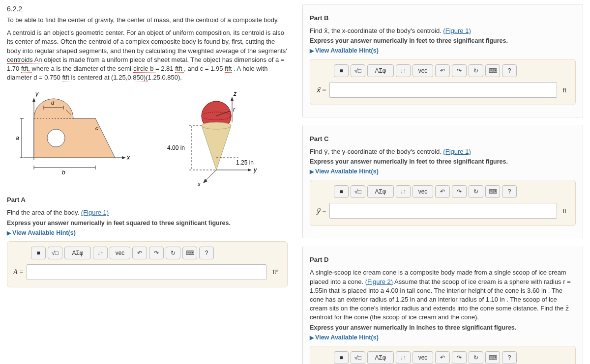 This screenshot has height=364, width=590. Describe the element at coordinates (322, 211) in the screenshot. I see `answer-var-label: ȳ =` at that location.